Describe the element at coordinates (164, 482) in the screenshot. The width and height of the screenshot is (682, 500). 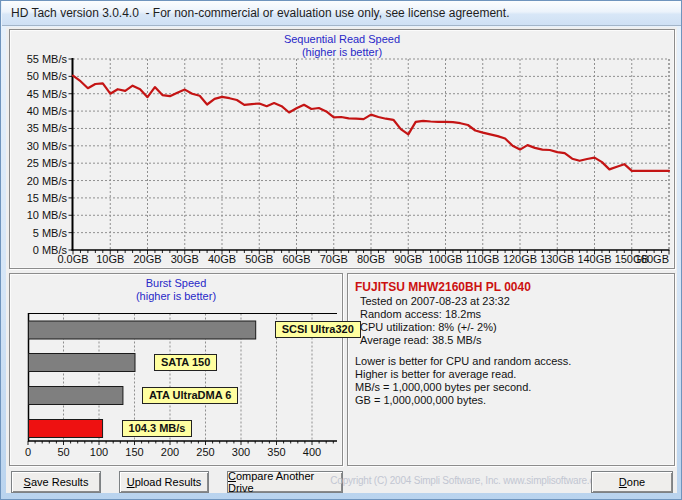
I see `button-label: Upload Results` at that location.